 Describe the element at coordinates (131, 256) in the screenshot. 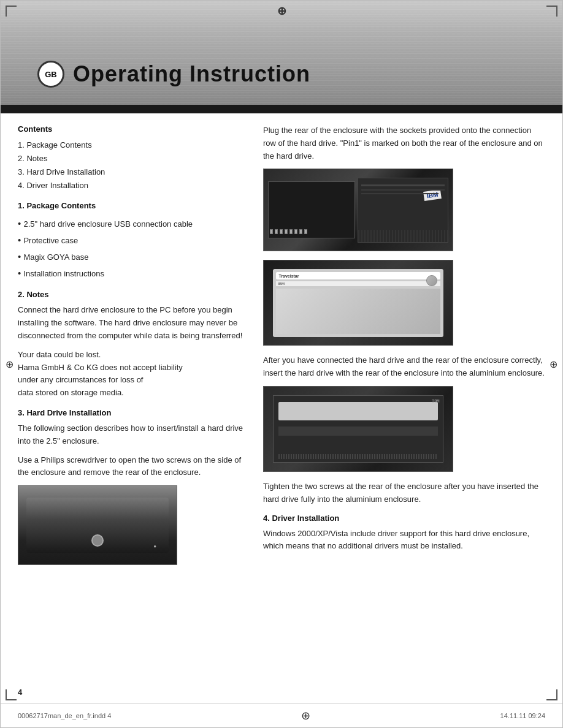

I see `list-item: Magix GOYA base` at that location.